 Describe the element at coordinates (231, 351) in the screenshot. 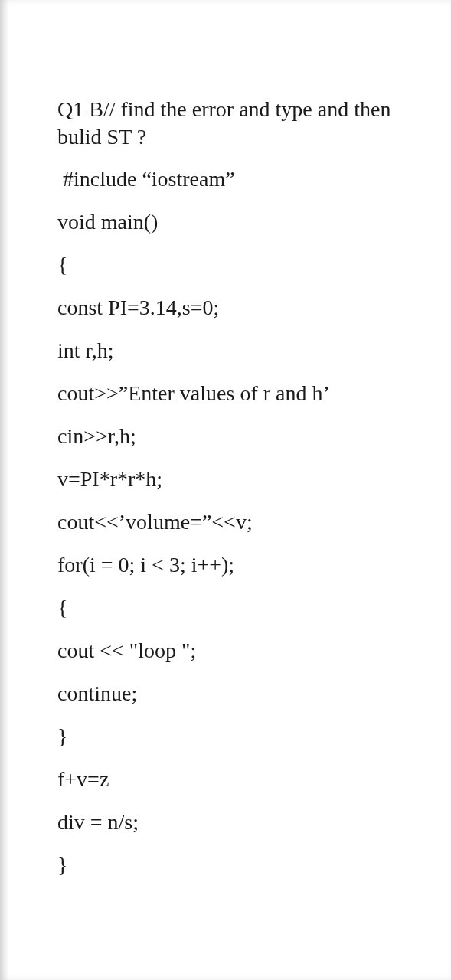

I see `code-line: int r,h;` at that location.